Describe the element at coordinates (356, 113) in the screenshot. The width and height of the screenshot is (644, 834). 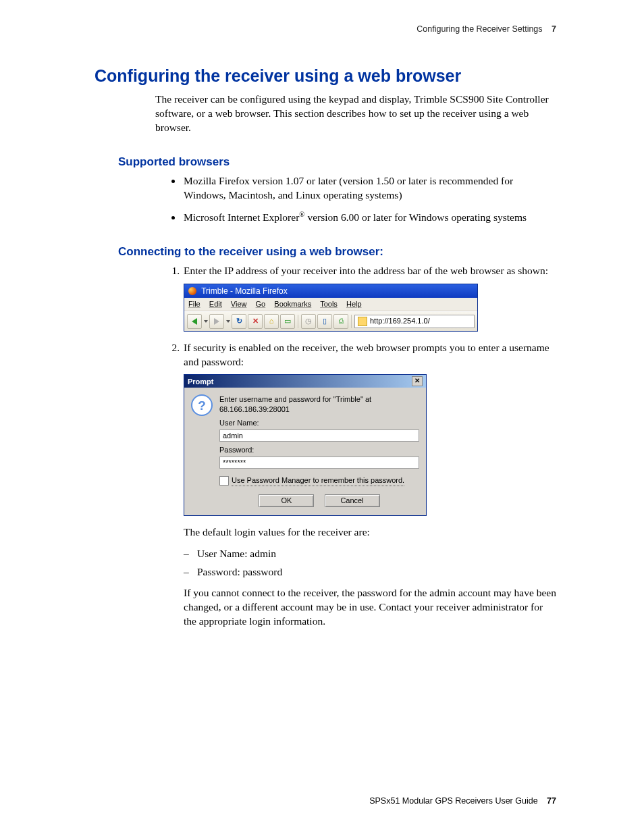
I see `intro-paragraph: The receiver can be configured using the…` at that location.